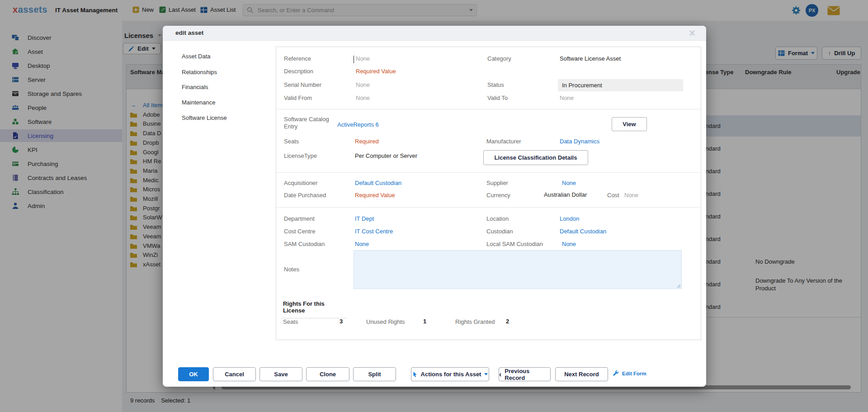  Describe the element at coordinates (495, 85) in the screenshot. I see `status-label: Status` at that location.